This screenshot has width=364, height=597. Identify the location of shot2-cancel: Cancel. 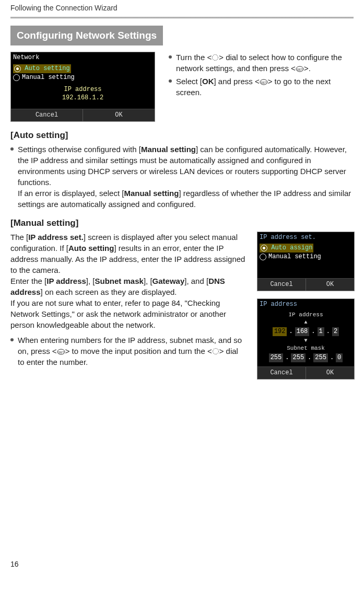
(281, 284).